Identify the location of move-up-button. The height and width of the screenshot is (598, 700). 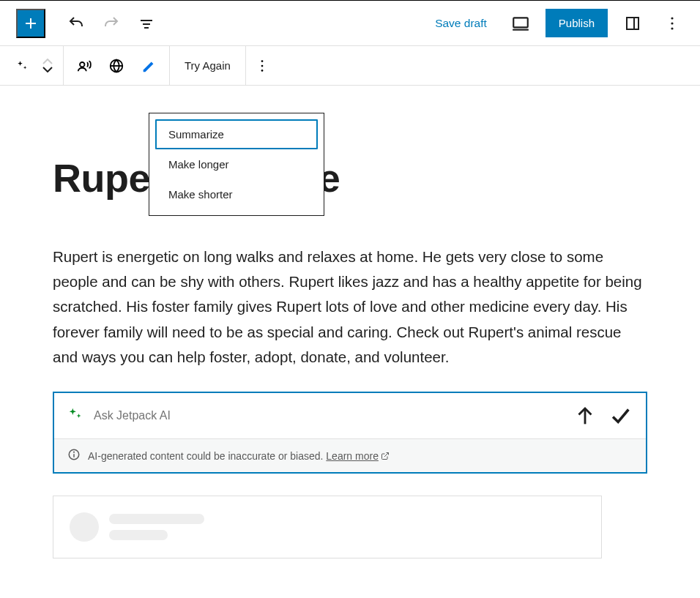
(48, 61).